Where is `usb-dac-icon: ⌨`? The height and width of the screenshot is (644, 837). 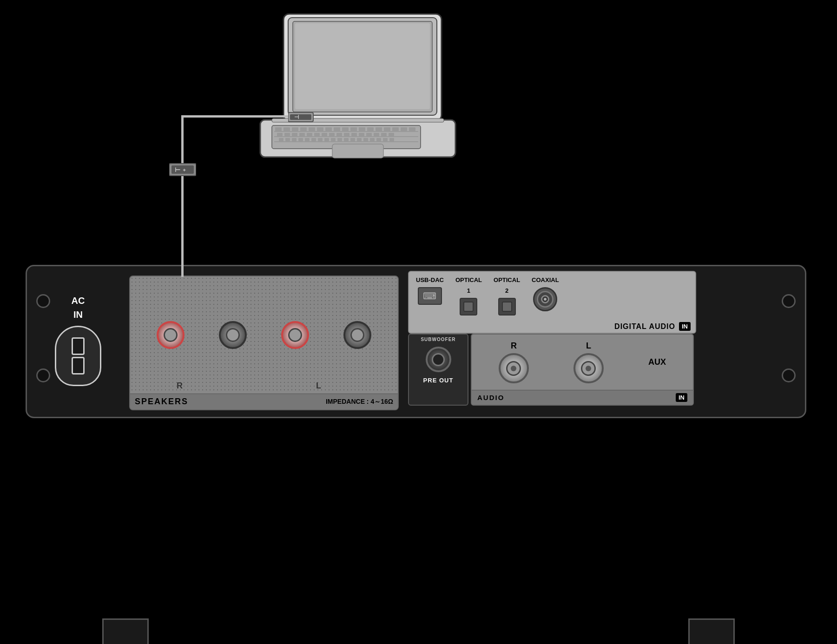
usb-dac-icon: ⌨ is located at coordinates (429, 296).